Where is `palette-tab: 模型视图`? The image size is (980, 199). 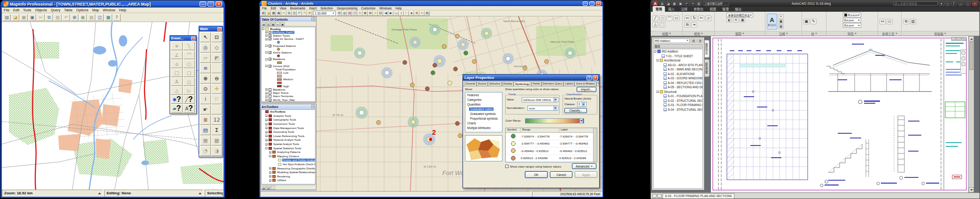 palette-tab: 模型视图 is located at coordinates (707, 68).